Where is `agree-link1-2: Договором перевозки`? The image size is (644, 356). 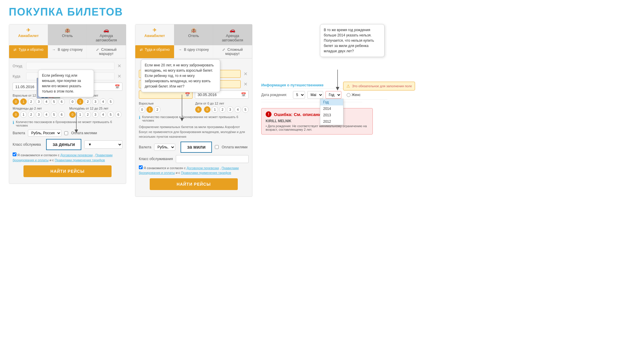
agree-link1-2: Договором перевозки is located at coordinates (203, 168).